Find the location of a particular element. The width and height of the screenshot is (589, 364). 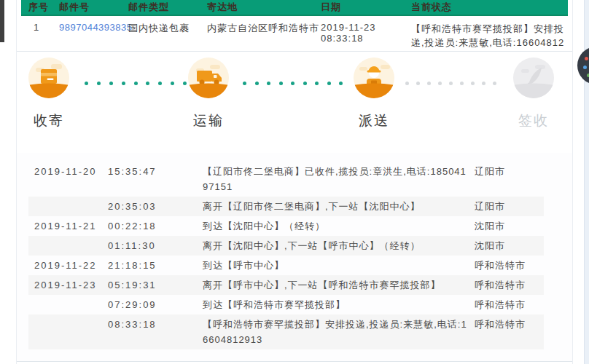

column-header-index: 序号 is located at coordinates (40, 7).